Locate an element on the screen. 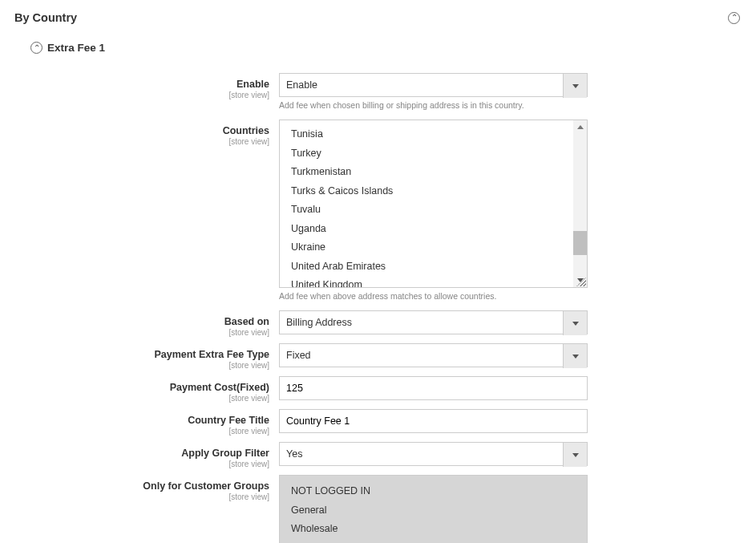 This screenshot has height=543, width=756. fee-type-label: Payment Extra Fee Type is located at coordinates (212, 355).